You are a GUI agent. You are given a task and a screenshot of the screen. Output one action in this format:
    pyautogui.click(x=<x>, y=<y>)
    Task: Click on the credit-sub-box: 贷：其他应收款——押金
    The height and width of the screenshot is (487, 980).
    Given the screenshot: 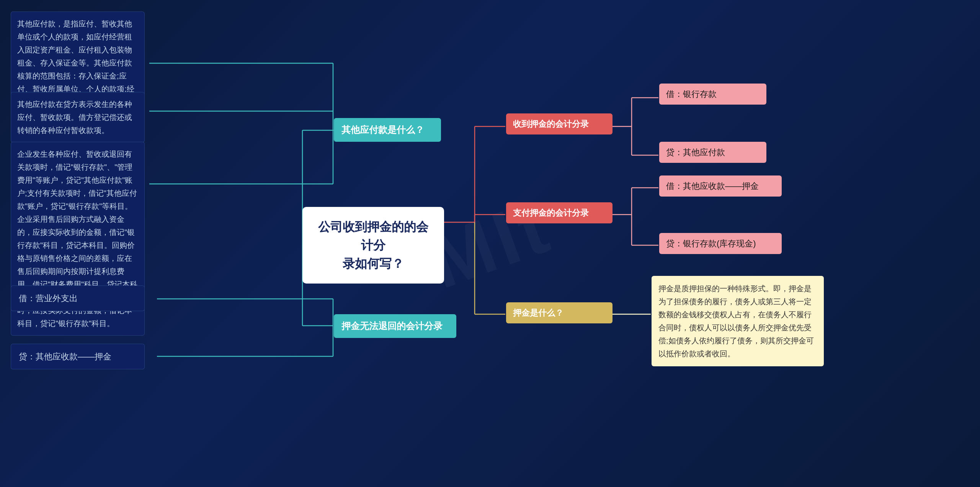 What is the action you would take?
    pyautogui.click(x=78, y=356)
    